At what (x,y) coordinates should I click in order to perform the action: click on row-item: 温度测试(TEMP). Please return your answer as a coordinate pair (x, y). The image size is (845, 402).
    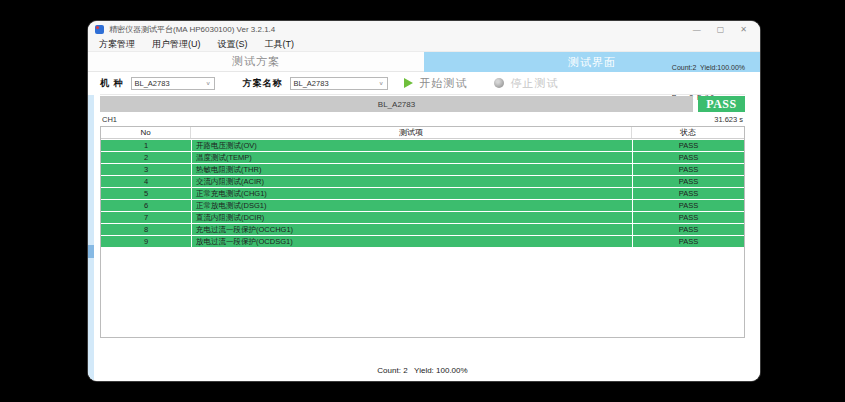
    Looking at the image, I should click on (412, 158).